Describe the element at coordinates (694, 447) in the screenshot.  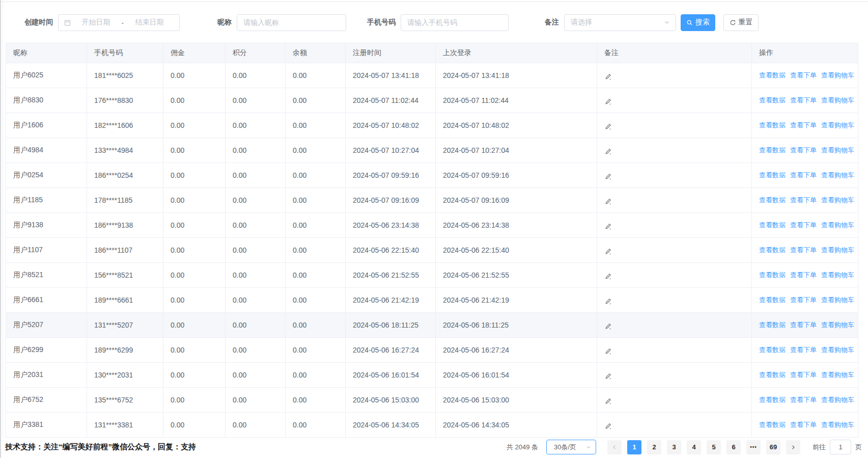
I see `page-button-4: 4` at that location.